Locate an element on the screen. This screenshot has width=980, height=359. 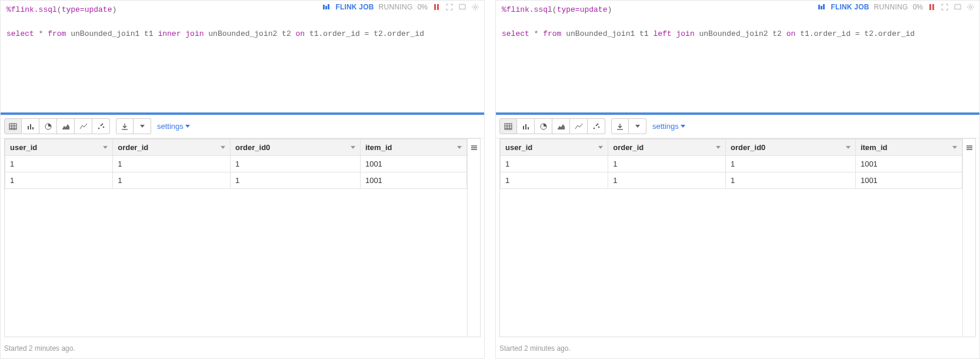
magic-args: type=update is located at coordinates (87, 9).